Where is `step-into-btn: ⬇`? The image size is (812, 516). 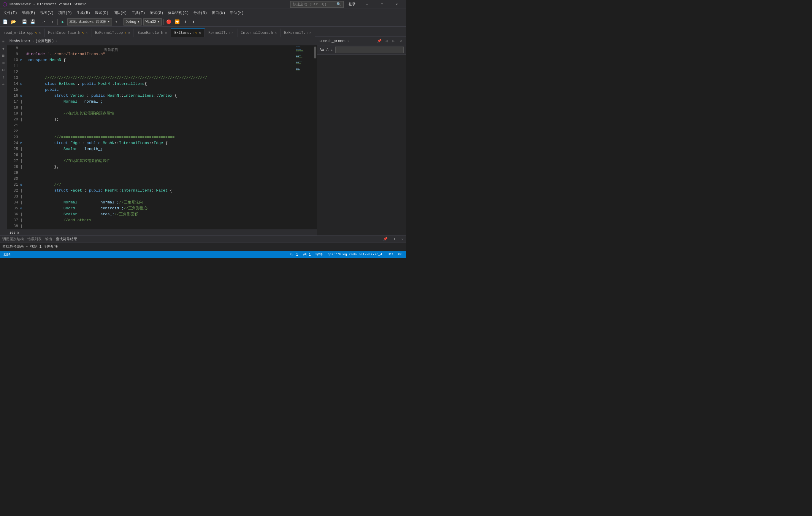
step-into-btn: ⬇ is located at coordinates (185, 22).